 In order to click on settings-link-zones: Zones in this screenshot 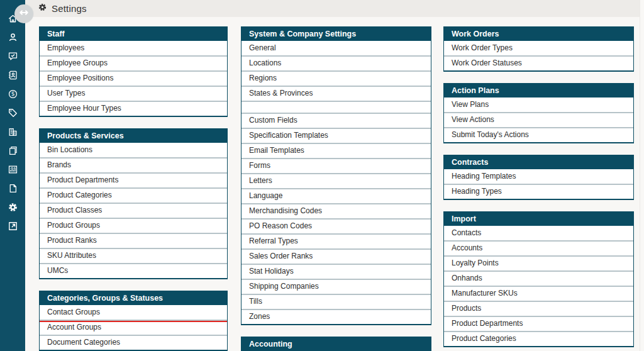, I will do `click(336, 316)`.